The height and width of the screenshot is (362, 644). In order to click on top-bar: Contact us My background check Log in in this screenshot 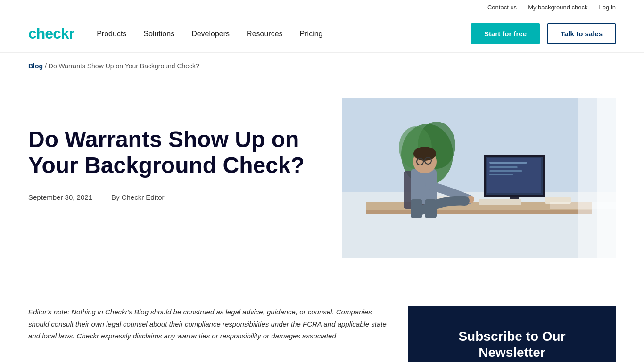, I will do `click(322, 8)`.